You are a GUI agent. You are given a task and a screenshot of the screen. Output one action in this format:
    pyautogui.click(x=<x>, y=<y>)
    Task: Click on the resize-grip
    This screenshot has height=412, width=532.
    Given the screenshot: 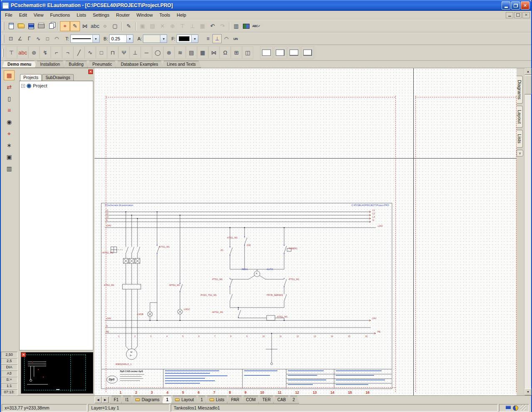 What is the action you would take?
    pyautogui.click(x=523, y=407)
    